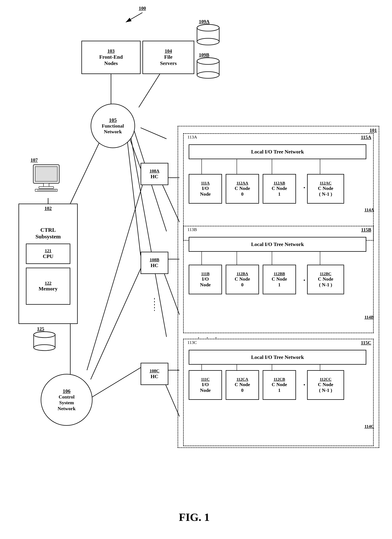 This screenshot has width=392, height=539. Describe the element at coordinates (168, 58) in the screenshot. I see `file-servers-box: 104 FileServers` at that location.